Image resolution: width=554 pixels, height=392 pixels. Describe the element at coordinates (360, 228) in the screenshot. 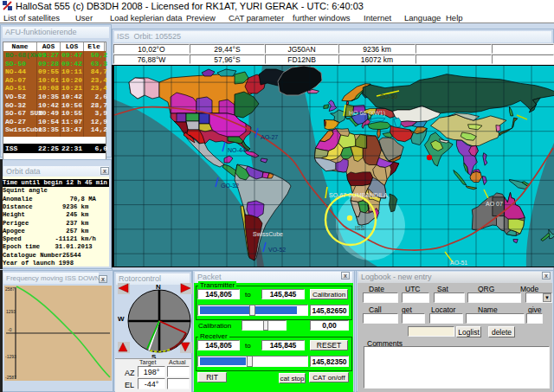

I see `svg-text: ISS` at that location.